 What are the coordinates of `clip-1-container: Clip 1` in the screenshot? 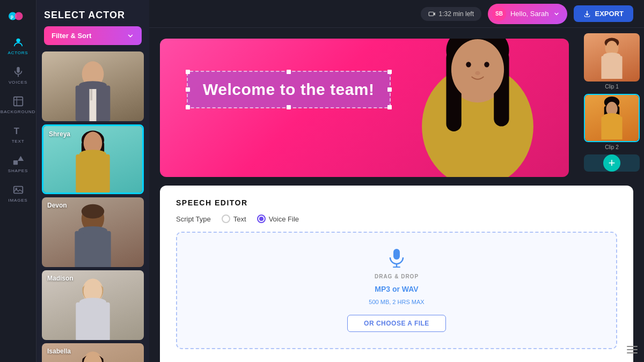 It's located at (612, 61).